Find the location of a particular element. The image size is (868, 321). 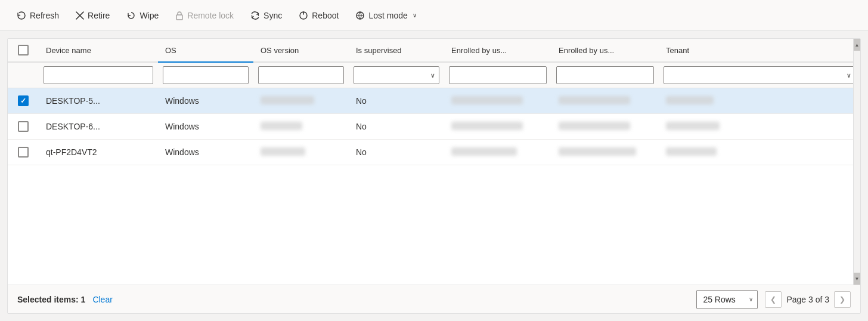

table-row: DESKTOP-5... Windows No is located at coordinates (434, 101).